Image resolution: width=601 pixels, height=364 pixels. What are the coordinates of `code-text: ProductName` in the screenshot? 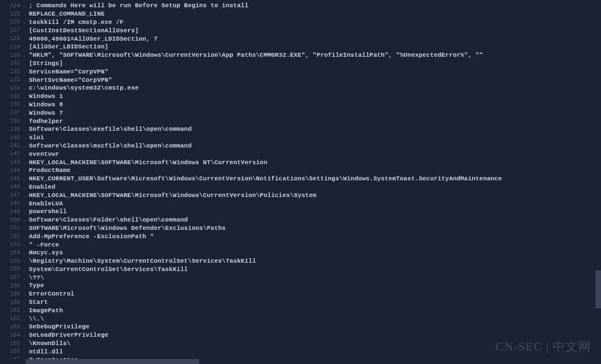 It's located at (314, 170).